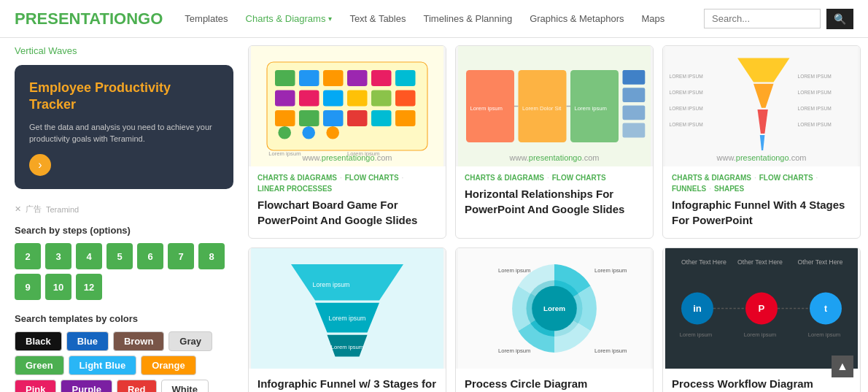 This screenshot has height=392, width=868. Describe the element at coordinates (124, 209) in the screenshot. I see `ad-meta: ✕ 广告 Teramind` at that location.